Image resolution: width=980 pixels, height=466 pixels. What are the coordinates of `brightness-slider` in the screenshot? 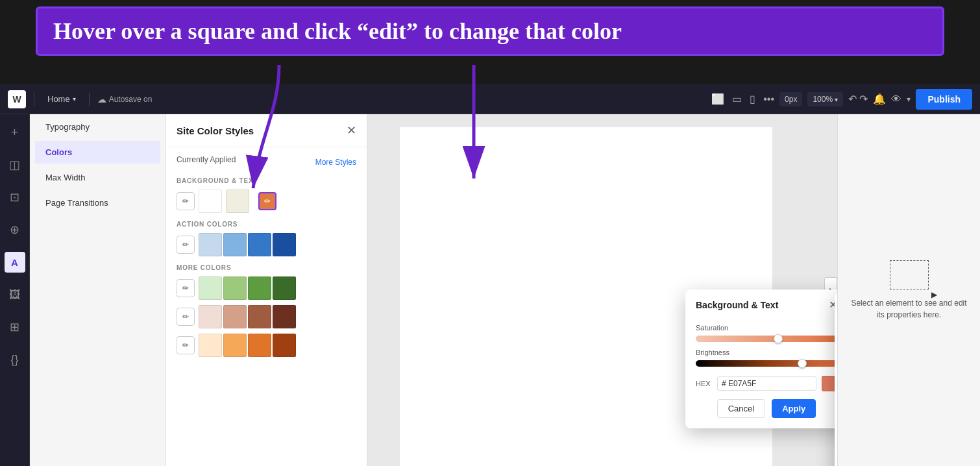 It's located at (766, 363).